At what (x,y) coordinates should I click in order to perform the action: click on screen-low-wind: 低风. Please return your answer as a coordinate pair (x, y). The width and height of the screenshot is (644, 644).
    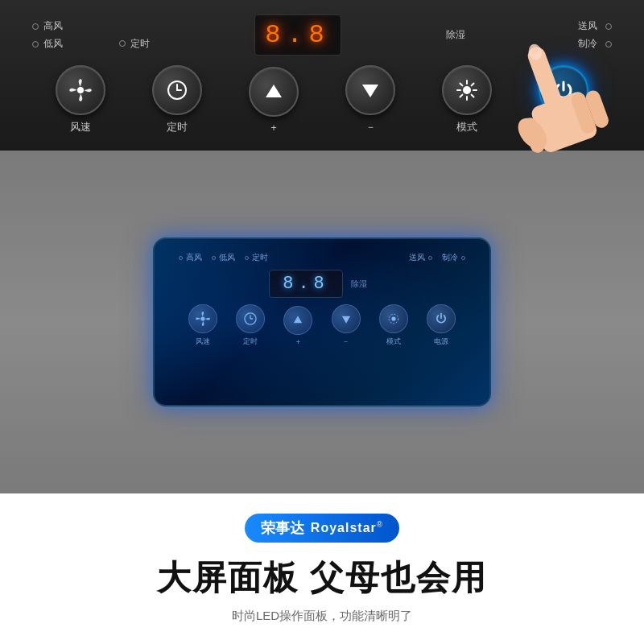
    Looking at the image, I should click on (224, 258).